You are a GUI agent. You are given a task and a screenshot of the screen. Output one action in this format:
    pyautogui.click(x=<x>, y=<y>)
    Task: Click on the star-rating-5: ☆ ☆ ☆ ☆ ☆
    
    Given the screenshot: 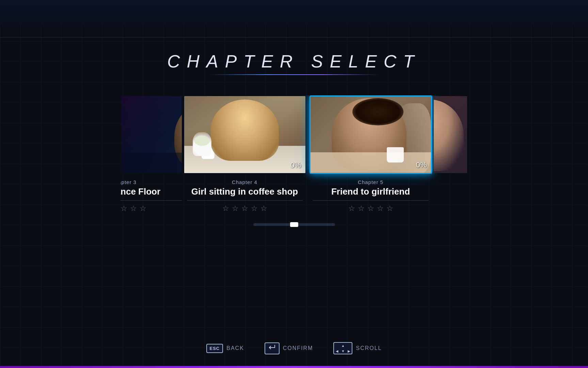 What is the action you would take?
    pyautogui.click(x=371, y=209)
    